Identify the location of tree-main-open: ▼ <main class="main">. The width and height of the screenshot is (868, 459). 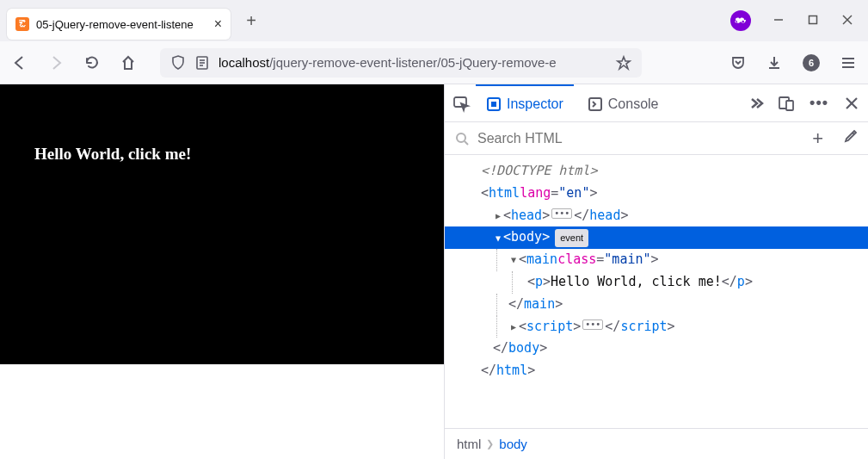
(656, 260).